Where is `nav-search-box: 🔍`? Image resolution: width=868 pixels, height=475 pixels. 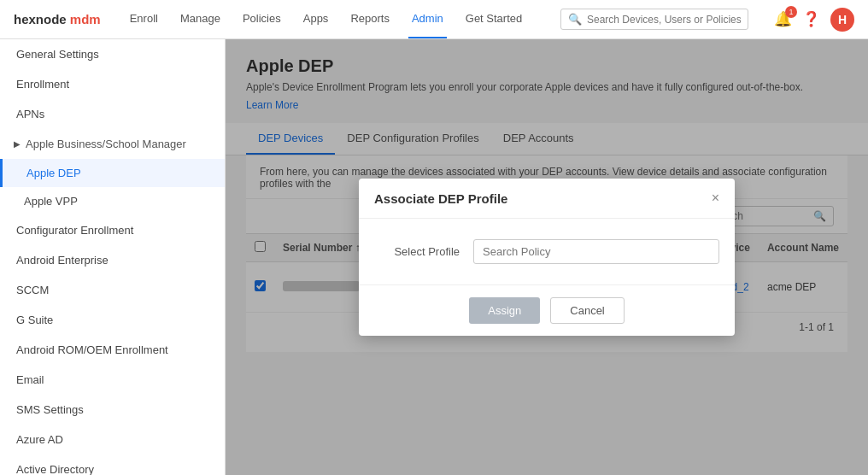
nav-search-box: 🔍 is located at coordinates (654, 19).